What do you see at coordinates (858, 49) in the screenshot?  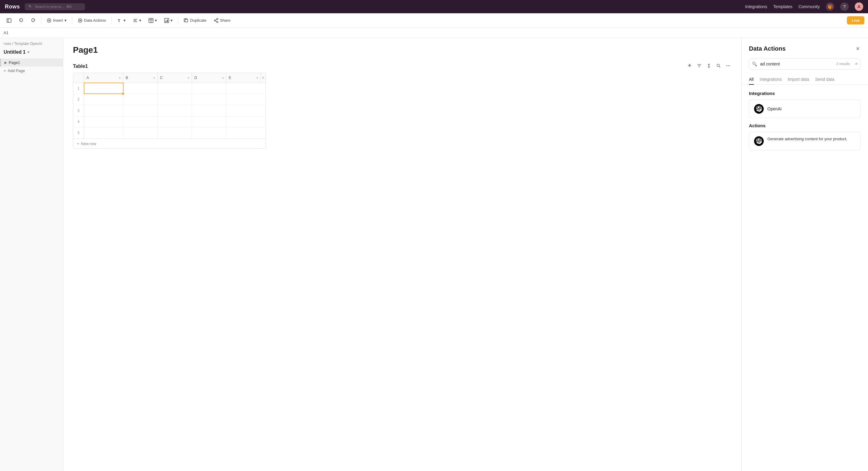 I see `close-panel-button: ×` at bounding box center [858, 49].